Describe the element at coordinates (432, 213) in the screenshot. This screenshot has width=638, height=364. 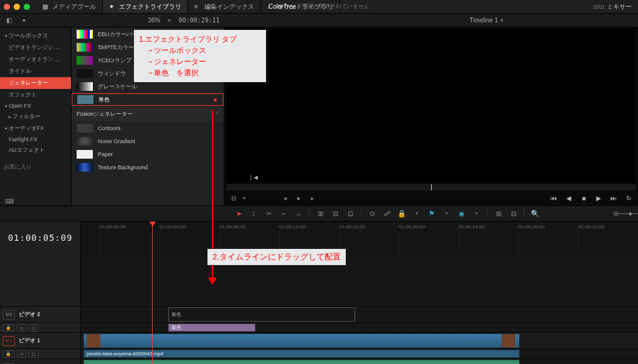
I see `flag-icon: ⚑` at that location.